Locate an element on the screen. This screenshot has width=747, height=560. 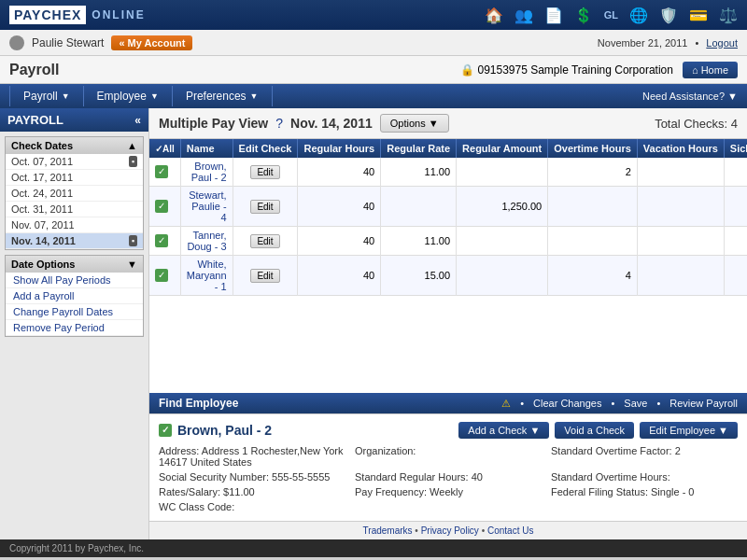
scale-nav-icon: ⚖️ is located at coordinates (728, 15).